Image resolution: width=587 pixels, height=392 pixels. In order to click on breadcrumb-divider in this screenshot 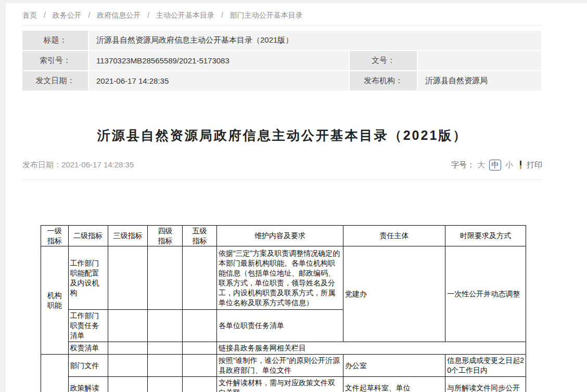, I will do `click(282, 25)`.